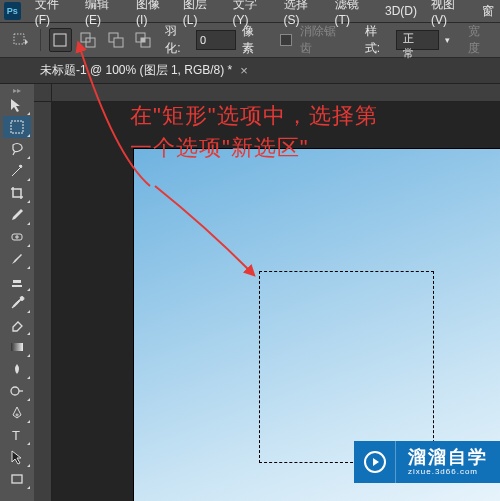 Image resolution: width=500 pixels, height=501 pixels. What do you see at coordinates (17, 303) in the screenshot?
I see `history-brush-tool` at bounding box center [17, 303].